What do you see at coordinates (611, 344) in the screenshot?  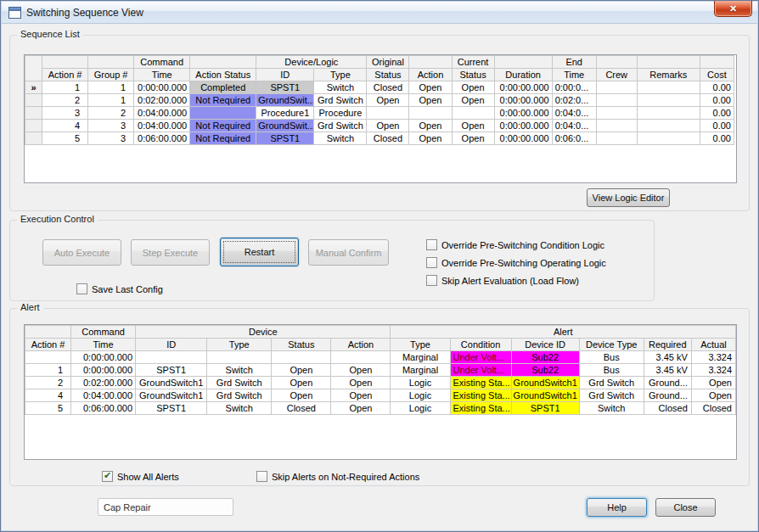 I see `column-header-alert-device-type: Device Type` at bounding box center [611, 344].